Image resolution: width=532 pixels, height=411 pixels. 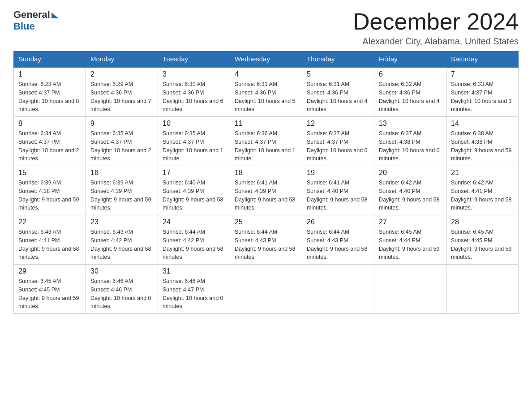 I want to click on day-info: Sunrise: 6:28 AMSunset: 4:37 PMDaylight:…, so click(x=49, y=97).